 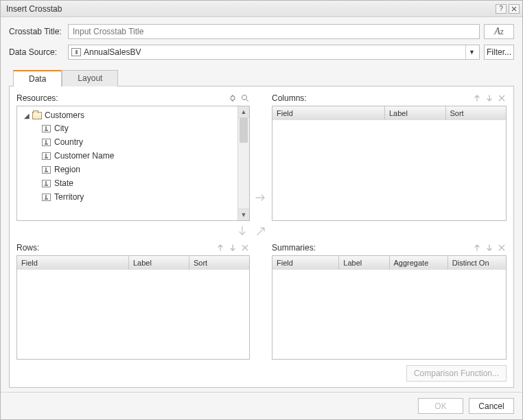 I want to click on summaries-table: Field Label Aggregate Distinct On, so click(x=389, y=307).